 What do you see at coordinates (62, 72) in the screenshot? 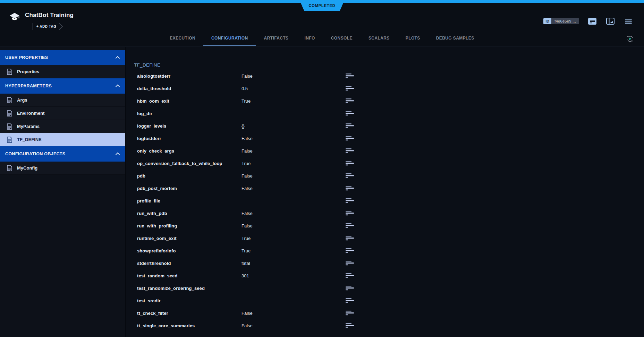
I see `sidebar-item-properties: Properties` at bounding box center [62, 72].